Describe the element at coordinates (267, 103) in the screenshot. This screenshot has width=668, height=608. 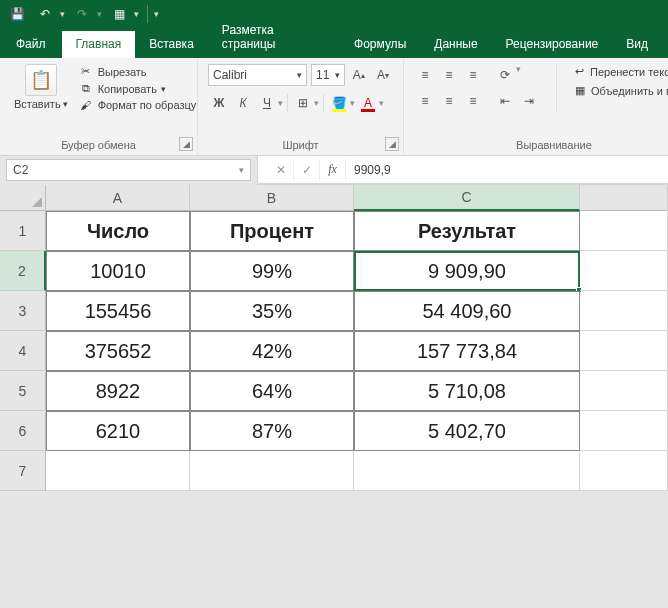
I see `underline-button: Ч` at that location.